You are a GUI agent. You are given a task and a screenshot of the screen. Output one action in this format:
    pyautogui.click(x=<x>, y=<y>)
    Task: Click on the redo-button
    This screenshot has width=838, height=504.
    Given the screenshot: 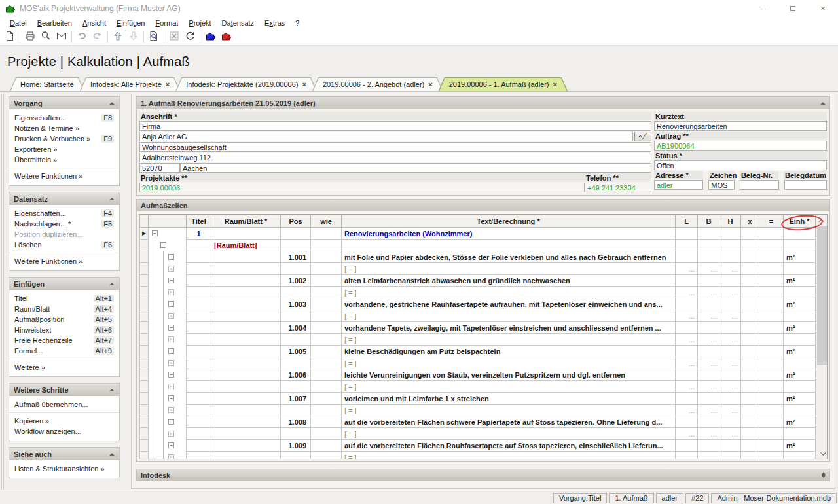 What is the action you would take?
    pyautogui.click(x=98, y=37)
    